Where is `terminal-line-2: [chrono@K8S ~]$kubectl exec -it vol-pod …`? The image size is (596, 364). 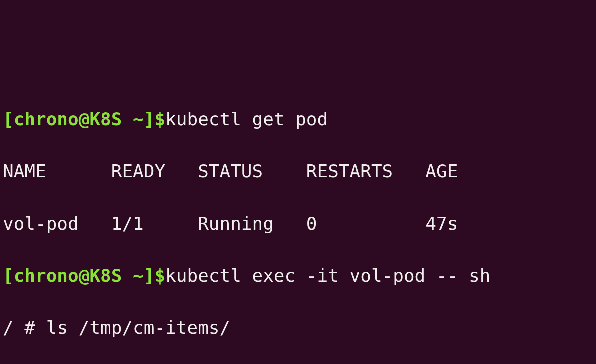
terminal-line-2: [chrono@K8S ~]$kubectl exec -it vol-pod … is located at coordinates (298, 276).